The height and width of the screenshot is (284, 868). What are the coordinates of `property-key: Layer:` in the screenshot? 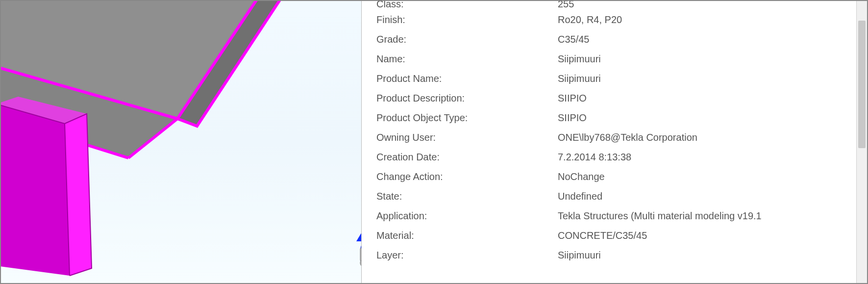 It's located at (467, 255).